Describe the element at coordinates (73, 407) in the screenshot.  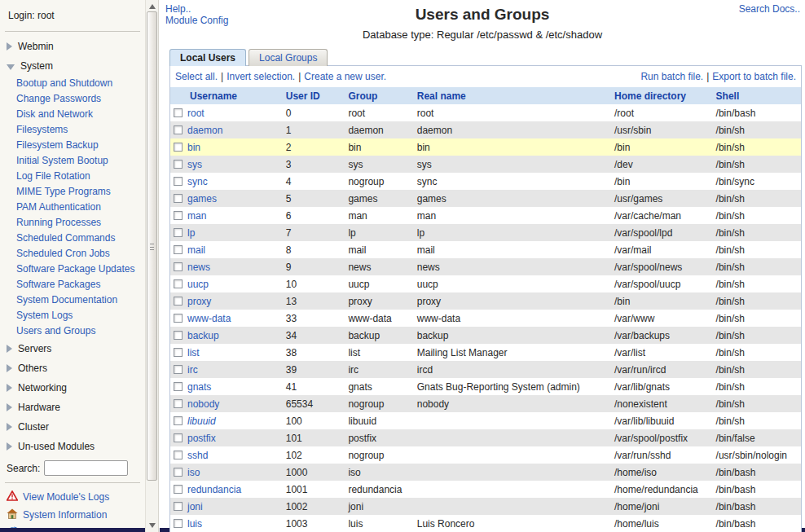
I see `sidebar-category-hardware: Hardware` at that location.